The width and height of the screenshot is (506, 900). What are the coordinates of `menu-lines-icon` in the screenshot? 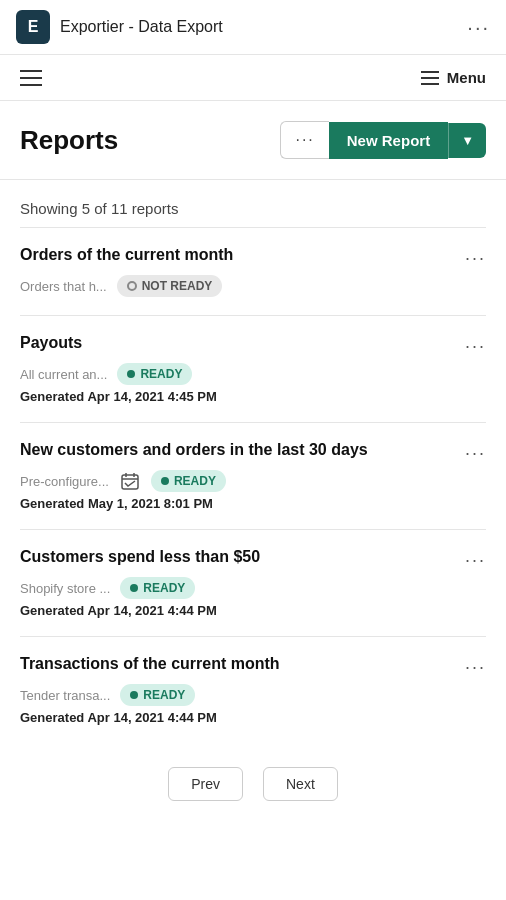 It's located at (430, 78).